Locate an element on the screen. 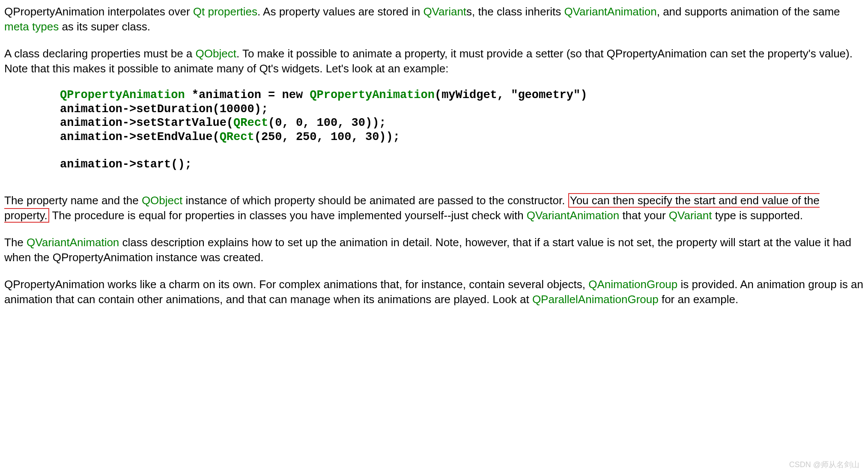 The width and height of the screenshot is (868, 474). text: type is supported. is located at coordinates (757, 215).